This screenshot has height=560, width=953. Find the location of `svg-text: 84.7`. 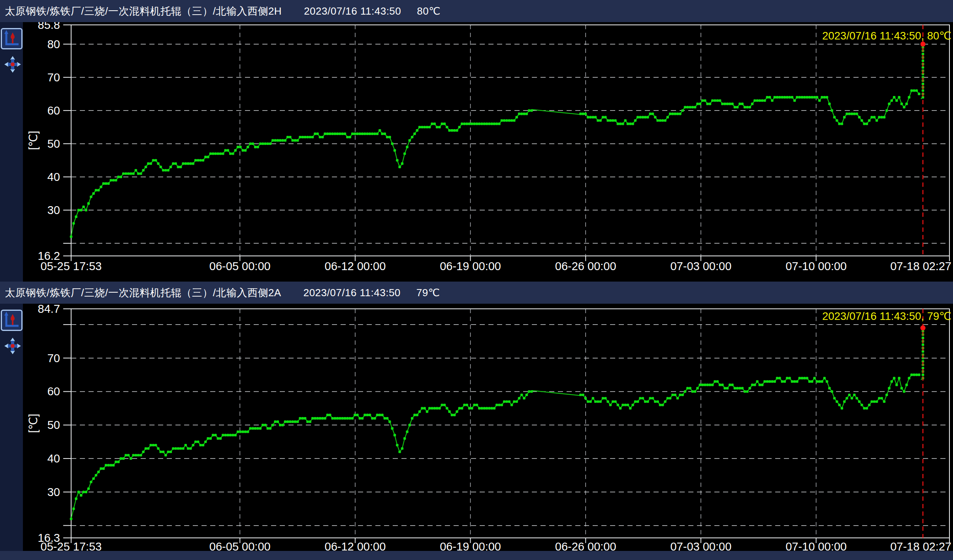

svg-text: 84.7 is located at coordinates (49, 310).